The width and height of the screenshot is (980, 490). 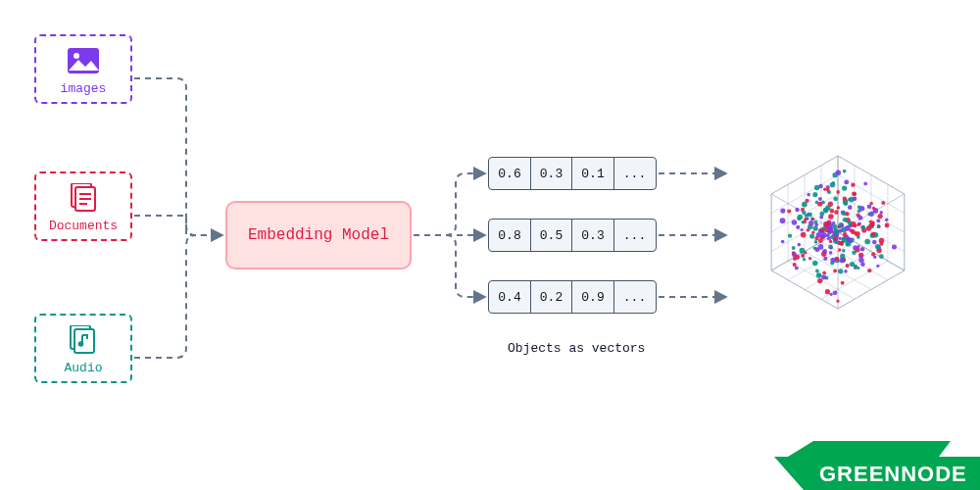 I want to click on vectors-caption: Objects as vectors, so click(x=576, y=349).